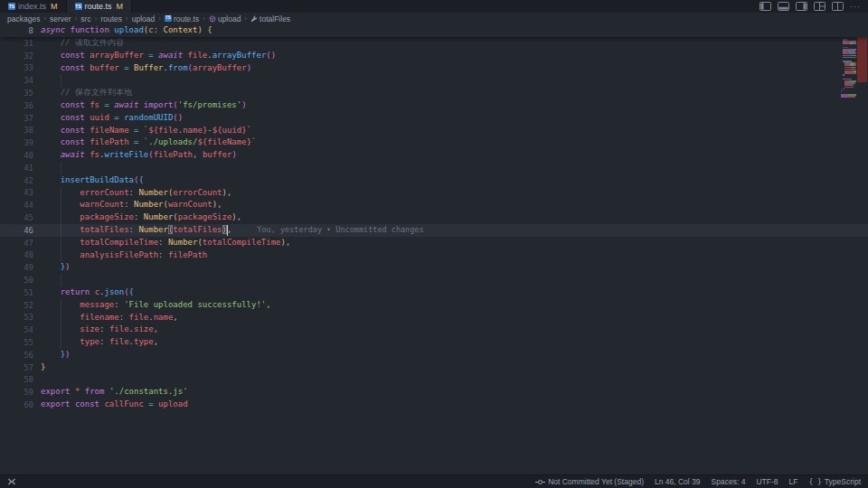 The height and width of the screenshot is (488, 868). Describe the element at coordinates (793, 482) in the screenshot. I see `status-item: LF` at that location.